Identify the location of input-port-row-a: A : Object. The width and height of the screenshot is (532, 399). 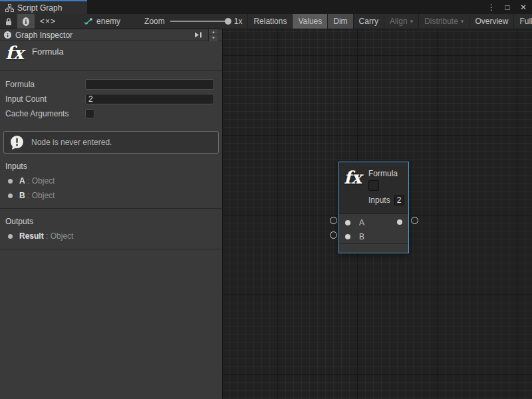
(111, 181).